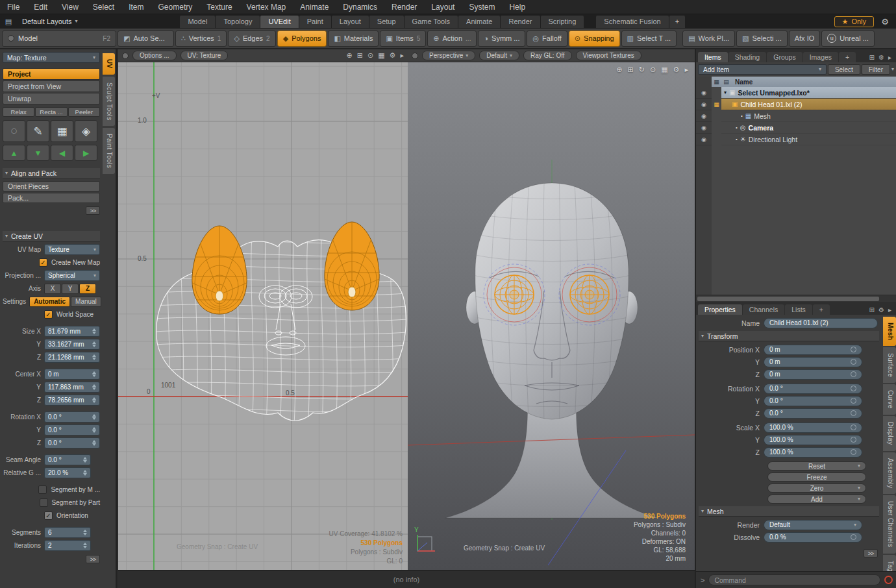 This screenshot has height=588, width=896. I want to click on scrollbar-thumb, so click(788, 299).